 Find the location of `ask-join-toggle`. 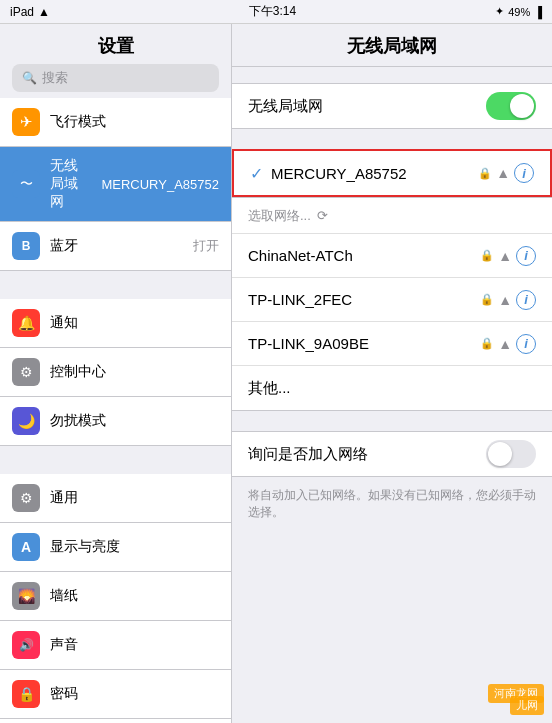

ask-join-toggle is located at coordinates (511, 454).